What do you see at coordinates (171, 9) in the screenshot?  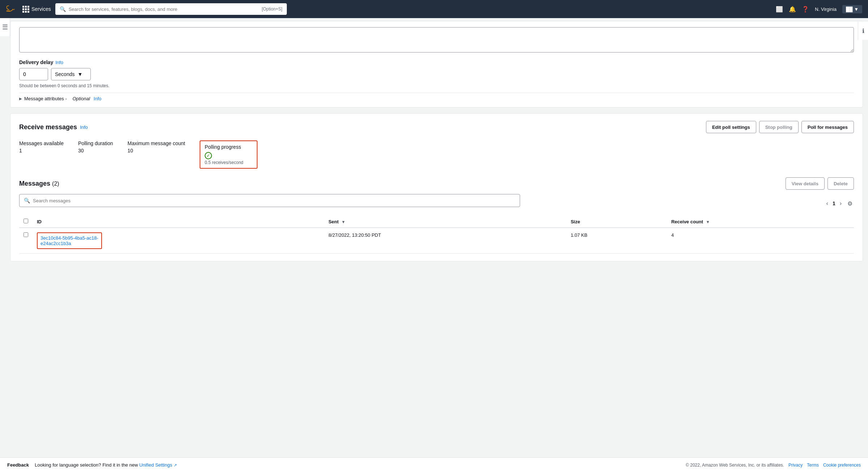 I see `global-search: 🔍 [Option+S]` at bounding box center [171, 9].